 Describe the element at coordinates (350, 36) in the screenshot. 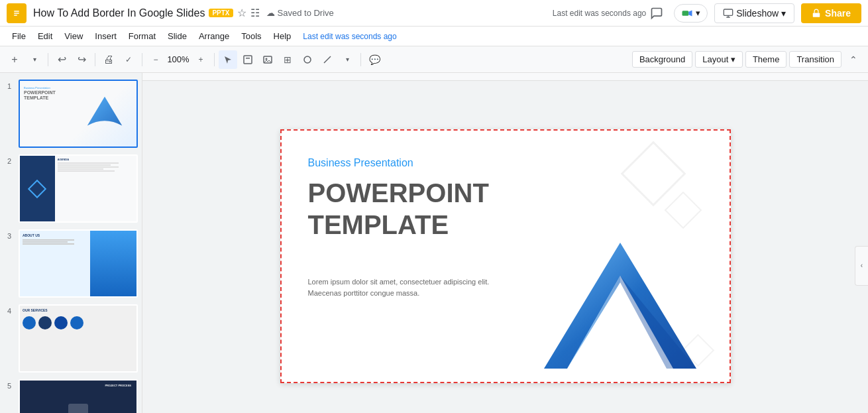

I see `last-edit-link: Last edit was seconds ago` at that location.